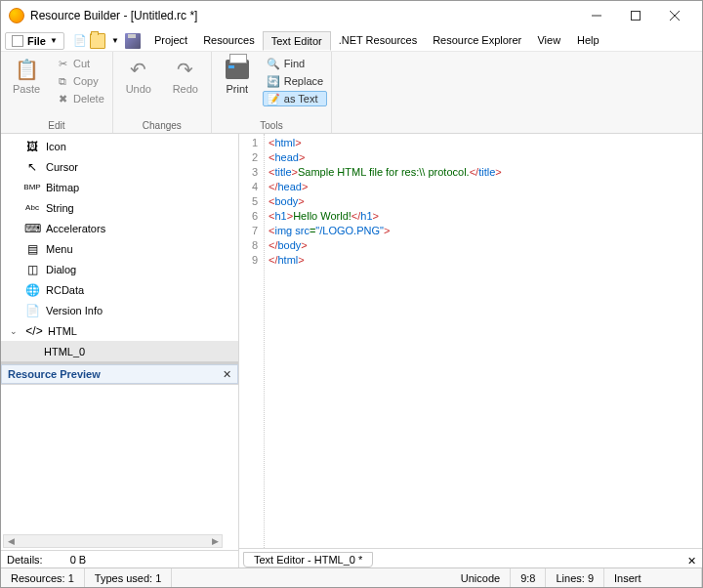  I want to click on tree-icon: 🌐, so click(32, 290).